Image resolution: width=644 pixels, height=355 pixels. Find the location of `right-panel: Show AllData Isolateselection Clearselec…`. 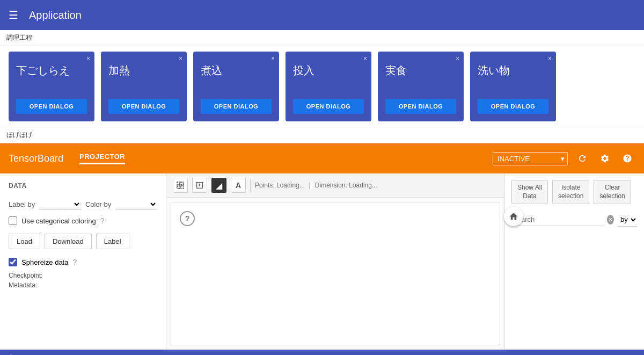

right-panel: Show AllData Isolateselection Clearselec… is located at coordinates (574, 262).